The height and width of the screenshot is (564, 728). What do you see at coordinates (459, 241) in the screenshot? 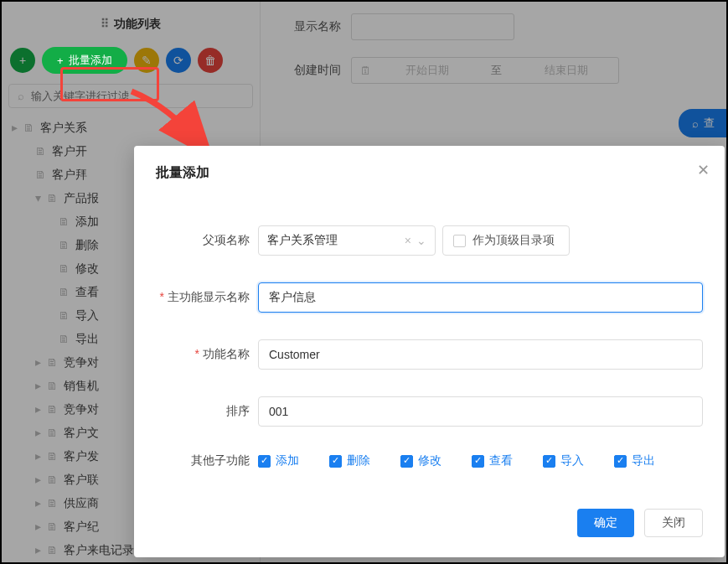
I see `top-dir-checkbox` at bounding box center [459, 241].